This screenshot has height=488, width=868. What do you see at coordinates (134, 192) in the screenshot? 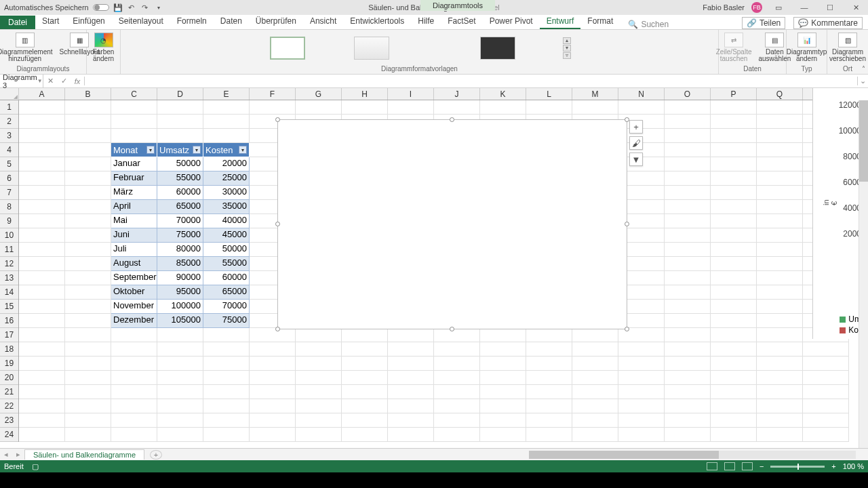
I see `table-cell: März` at bounding box center [134, 192].